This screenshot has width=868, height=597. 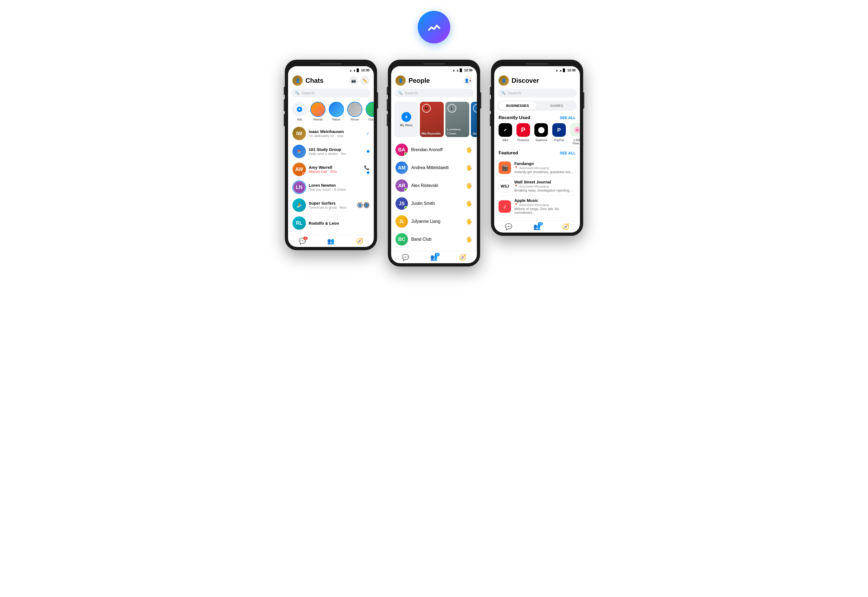 What do you see at coordinates (566, 227) in the screenshot?
I see `discover-nav-icon: 🧭` at bounding box center [566, 227].